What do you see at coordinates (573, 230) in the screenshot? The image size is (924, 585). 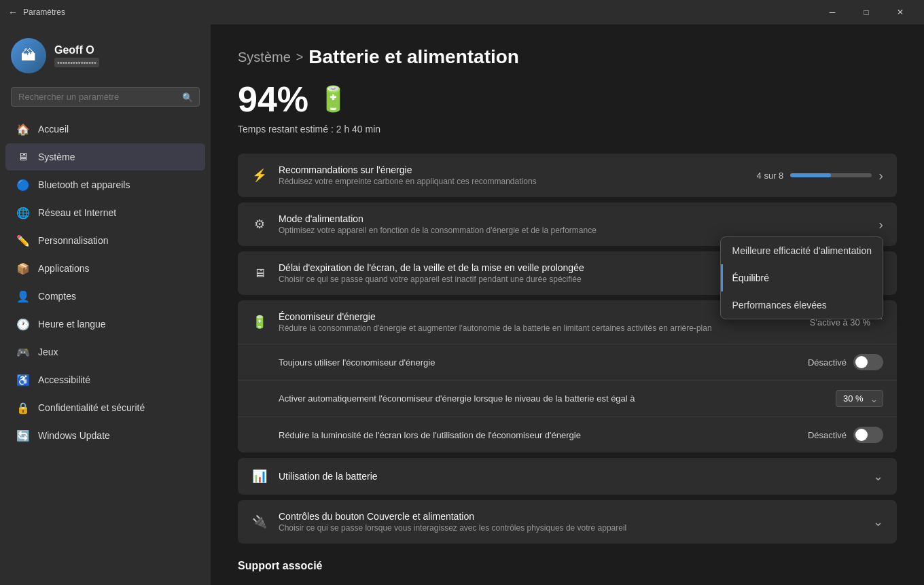 I see `section-desc-mode-alimentation: Optimisez votre appareil en fonction de …` at bounding box center [573, 230].